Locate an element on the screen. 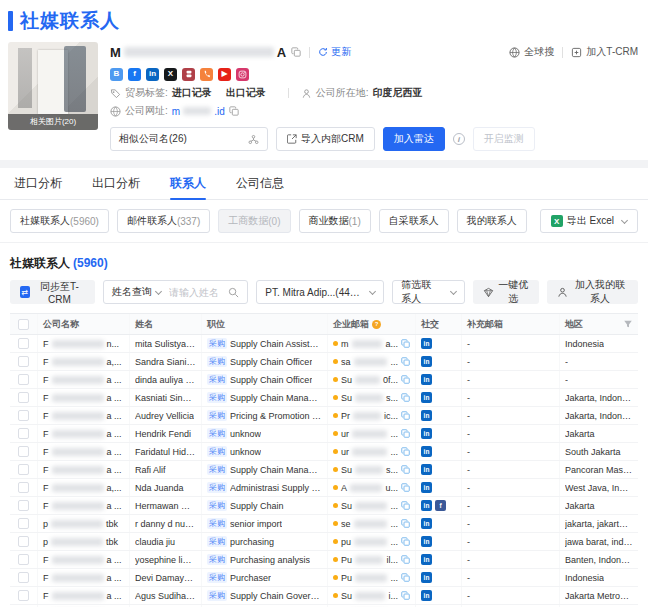 The width and height of the screenshot is (648, 607). source-chip-4: 自采联系人 is located at coordinates (414, 221).